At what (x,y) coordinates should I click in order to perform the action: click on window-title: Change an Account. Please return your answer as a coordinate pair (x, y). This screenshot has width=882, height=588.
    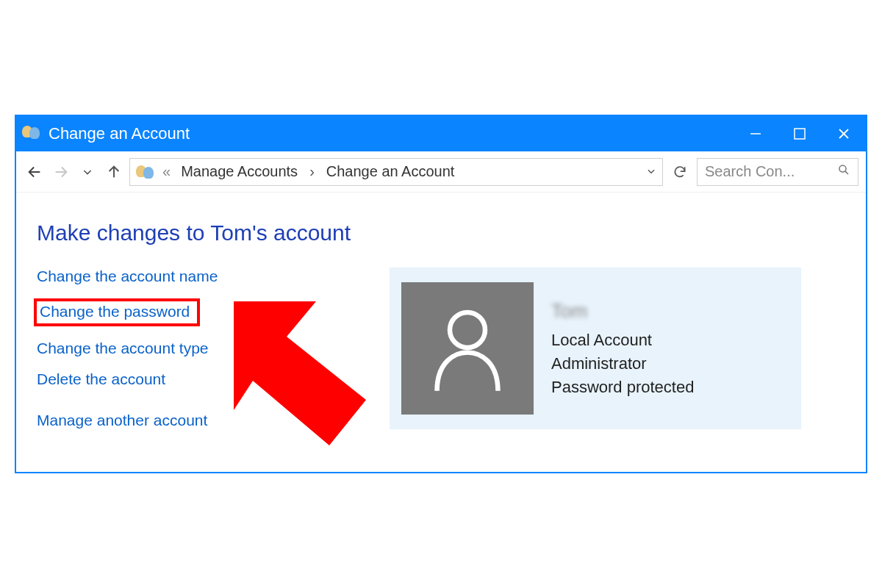
    Looking at the image, I should click on (391, 134).